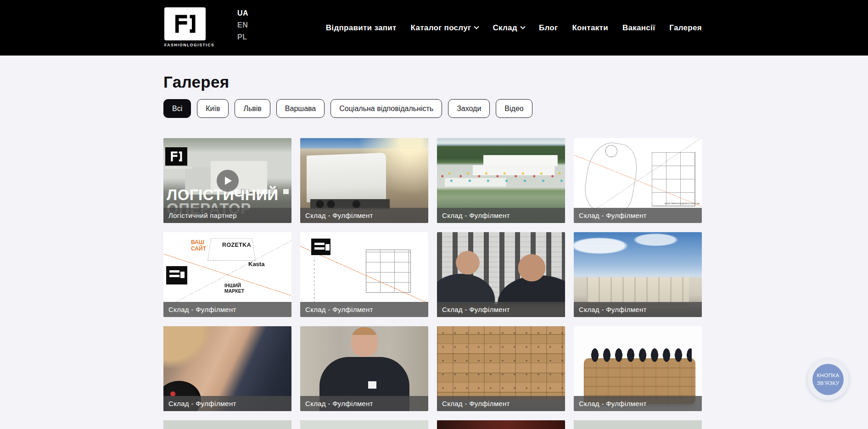  Describe the element at coordinates (243, 25) in the screenshot. I see `language-switcher: UA EN PL` at that location.